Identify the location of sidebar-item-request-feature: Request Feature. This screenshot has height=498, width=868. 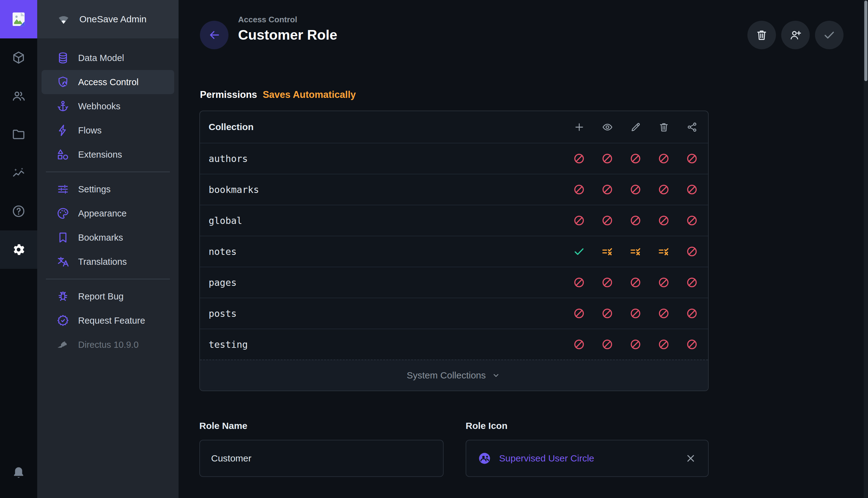
(108, 320).